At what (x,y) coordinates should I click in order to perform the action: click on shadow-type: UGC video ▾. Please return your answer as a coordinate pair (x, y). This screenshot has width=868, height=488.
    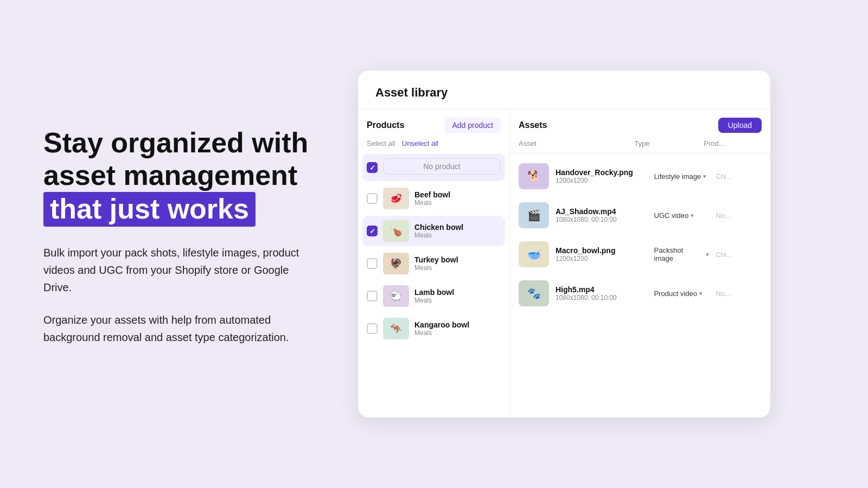
    Looking at the image, I should click on (682, 216).